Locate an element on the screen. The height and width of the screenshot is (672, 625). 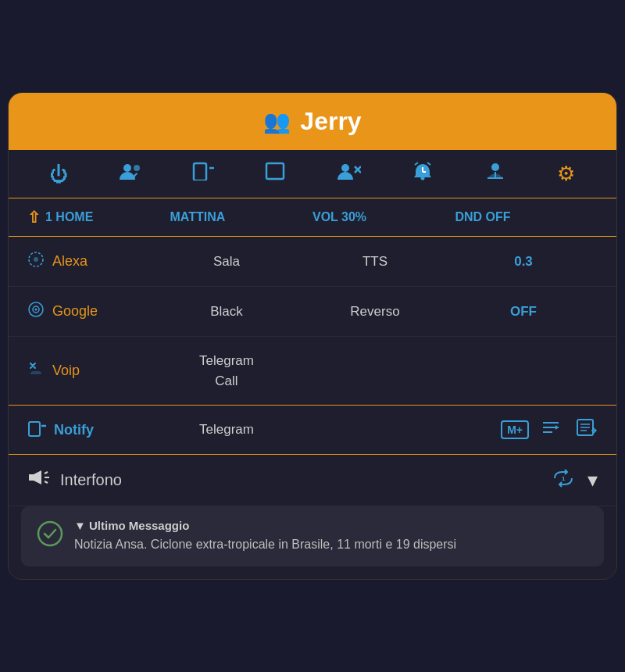
voip-icon is located at coordinates (36, 370).